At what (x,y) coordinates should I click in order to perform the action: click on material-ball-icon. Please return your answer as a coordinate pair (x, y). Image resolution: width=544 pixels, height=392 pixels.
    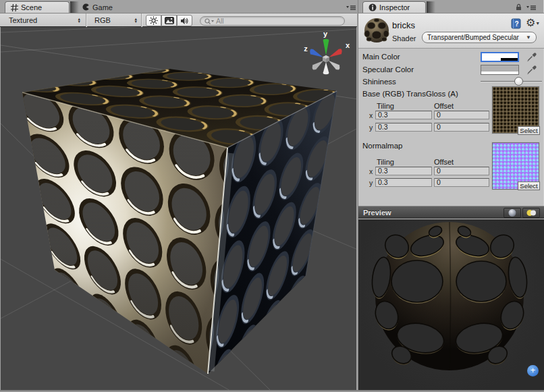
    Looking at the image, I should click on (377, 30).